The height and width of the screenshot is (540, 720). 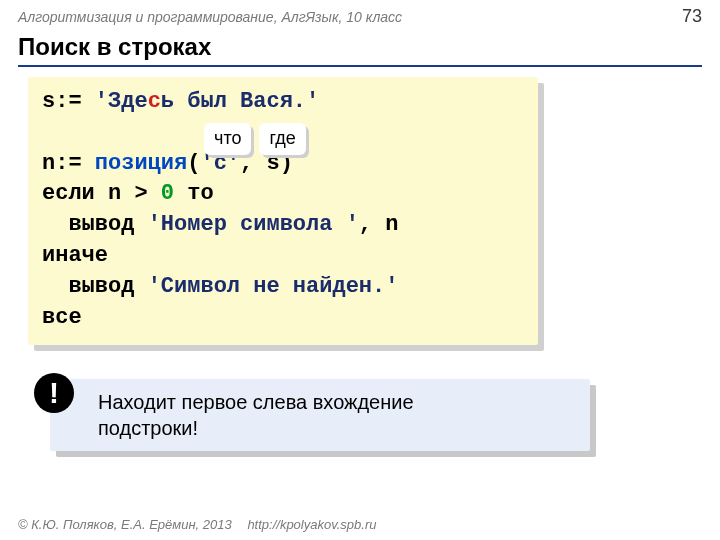 What do you see at coordinates (283, 226) in the screenshot?
I see `code-line-4: вывод 'Номер символа ', n` at bounding box center [283, 226].